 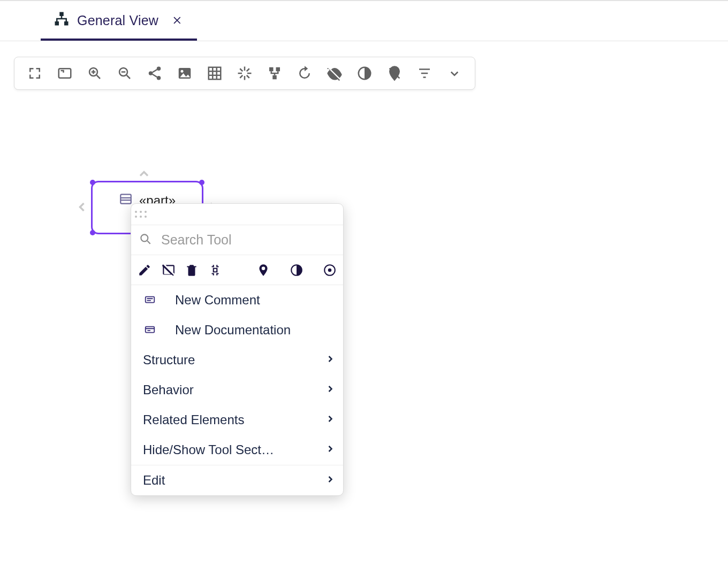 I want to click on context-tool-panel: New Comment New Documentation Structure …, so click(x=237, y=350).